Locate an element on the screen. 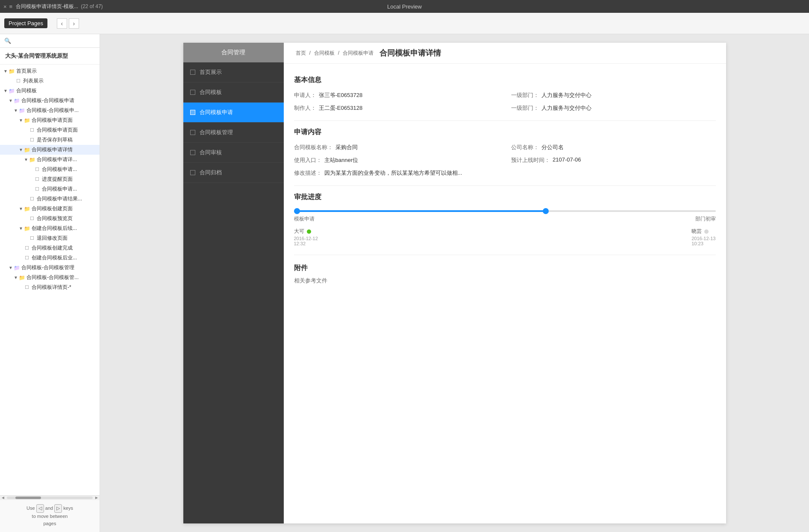  nav-item-3: 合同模板管理 is located at coordinates (233, 132).